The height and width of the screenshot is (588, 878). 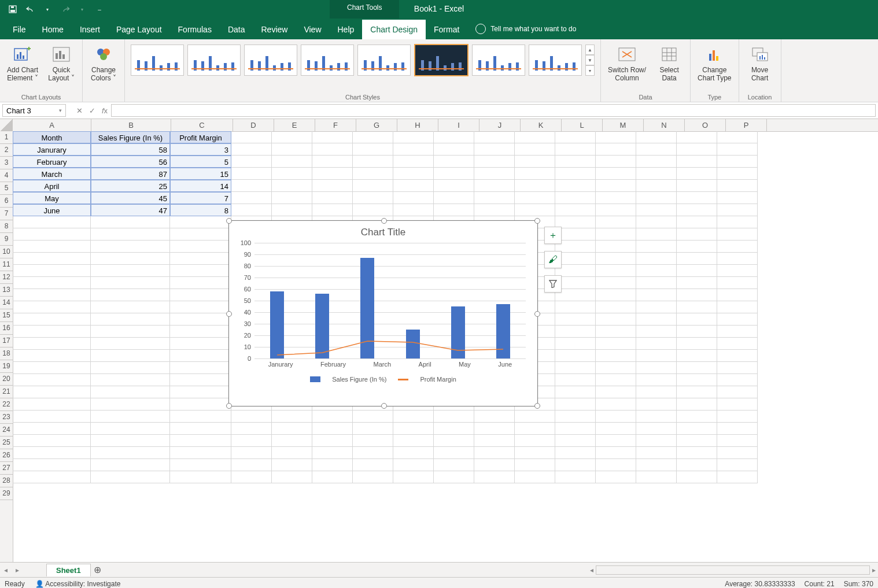 What do you see at coordinates (590, 60) in the screenshot?
I see `gallery-scroll: ▲▼▾` at bounding box center [590, 60].